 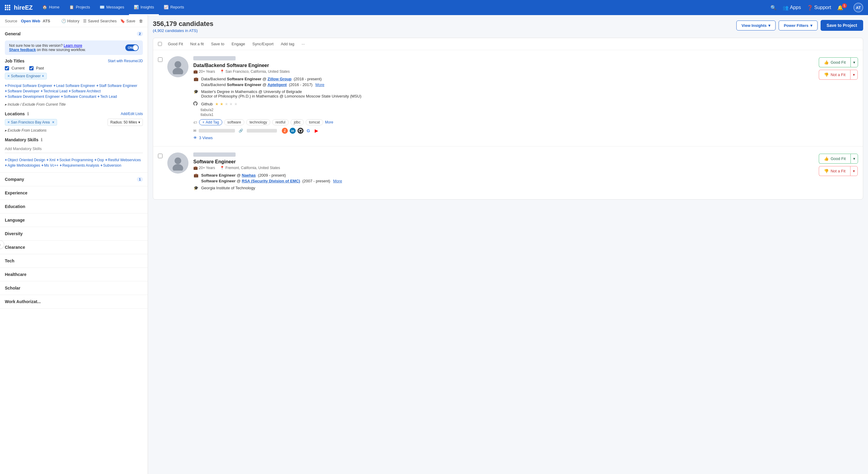 I want to click on past-checkbox, so click(x=31, y=68).